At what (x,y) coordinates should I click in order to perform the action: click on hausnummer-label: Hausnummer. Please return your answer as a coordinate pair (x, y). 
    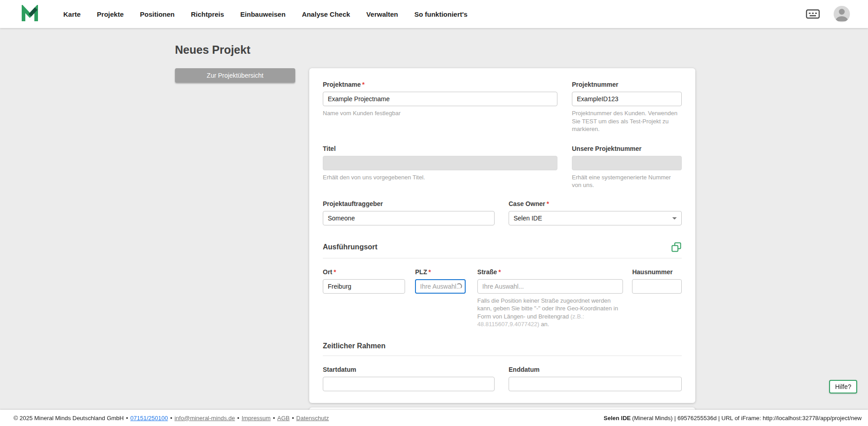
    Looking at the image, I should click on (657, 272).